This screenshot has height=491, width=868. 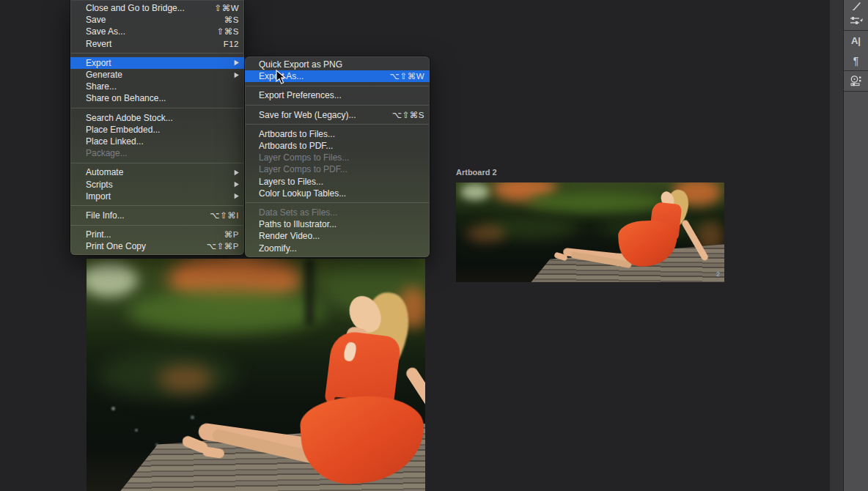 What do you see at coordinates (135, 8) in the screenshot?
I see `menu-item-label: Close and Go to Bridge...` at bounding box center [135, 8].